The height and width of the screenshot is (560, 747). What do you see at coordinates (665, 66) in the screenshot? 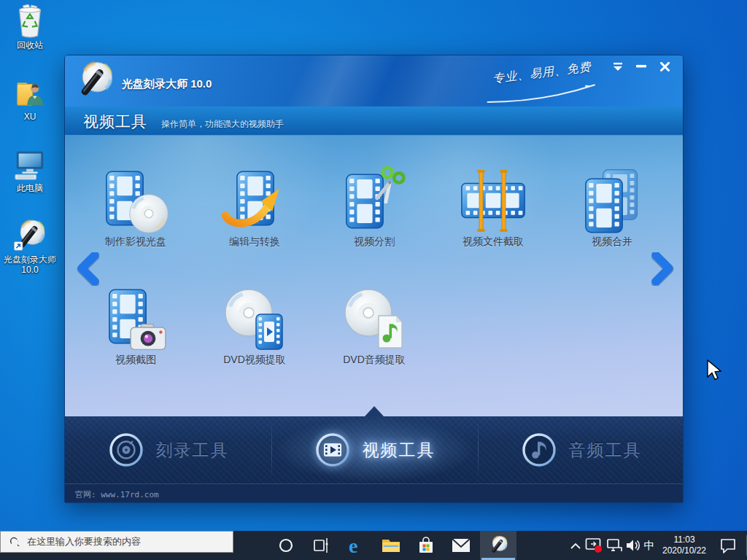
I see `close-button` at bounding box center [665, 66].